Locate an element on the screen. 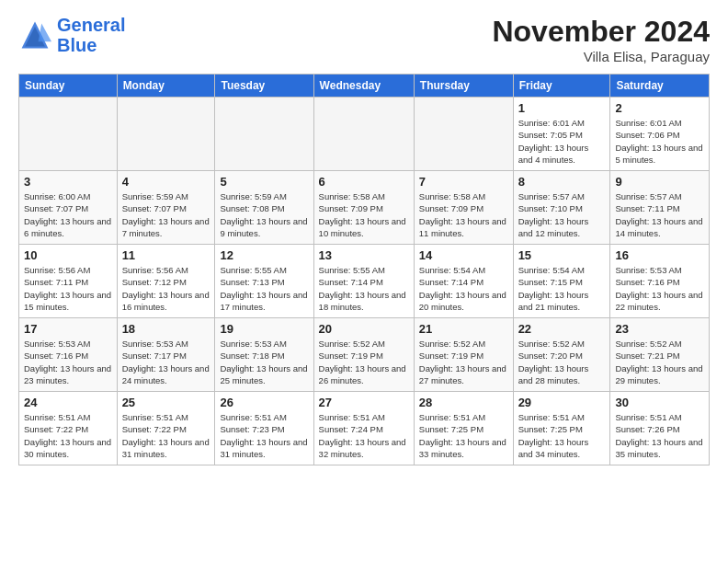 This screenshot has height=563, width=728. day-number: 23 is located at coordinates (660, 329).